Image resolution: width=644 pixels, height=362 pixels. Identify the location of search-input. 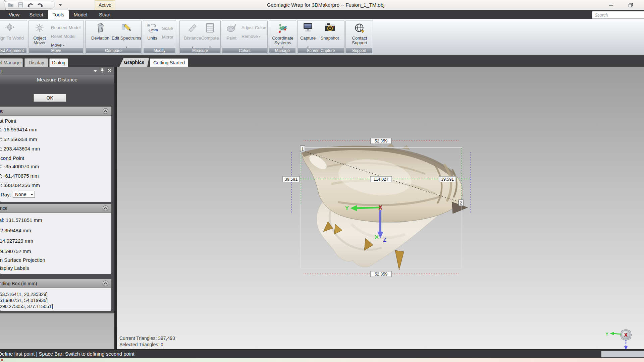
(617, 15).